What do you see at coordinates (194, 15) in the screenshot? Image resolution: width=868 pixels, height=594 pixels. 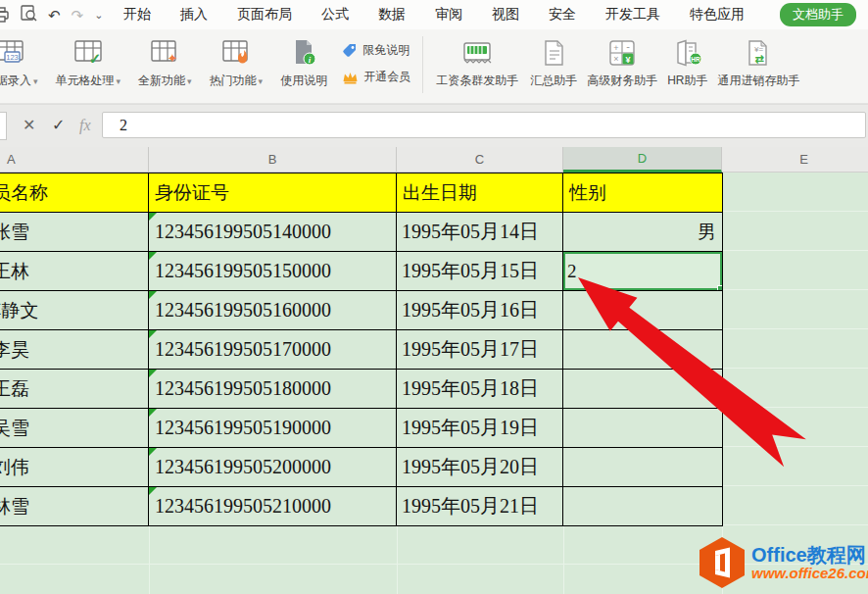 I see `menu-tab-插入: 插入` at bounding box center [194, 15].